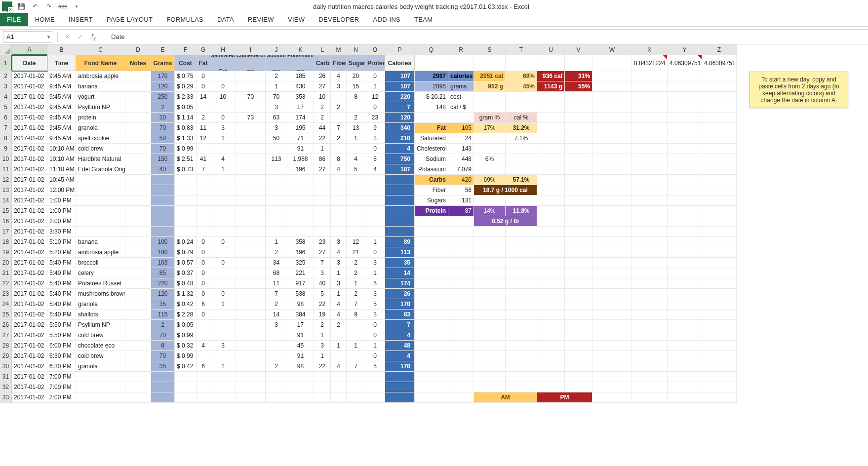 Image resolution: width=868 pixels, height=466 pixels. Describe the element at coordinates (203, 128) in the screenshot. I see `grid-cell: 11` at that location.